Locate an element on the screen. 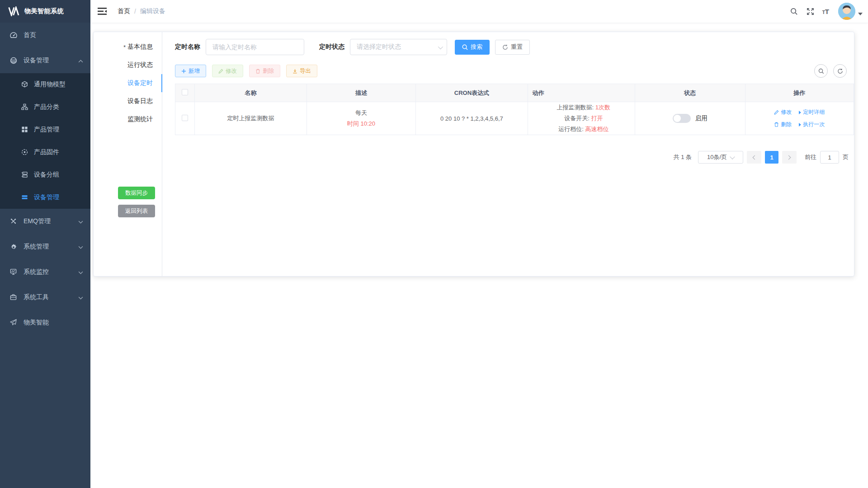  tab-label: 运行状态 is located at coordinates (140, 65).